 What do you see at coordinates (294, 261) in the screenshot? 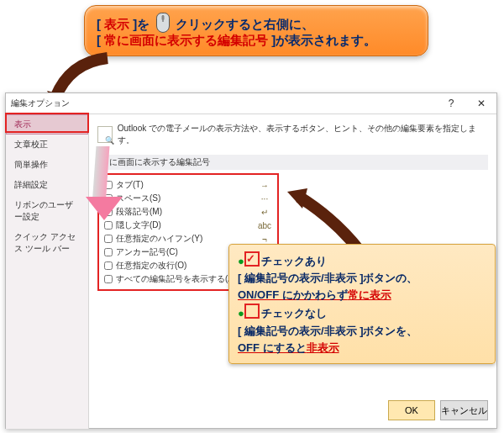
I see `legend-text: チェックあり` at bounding box center [294, 261].